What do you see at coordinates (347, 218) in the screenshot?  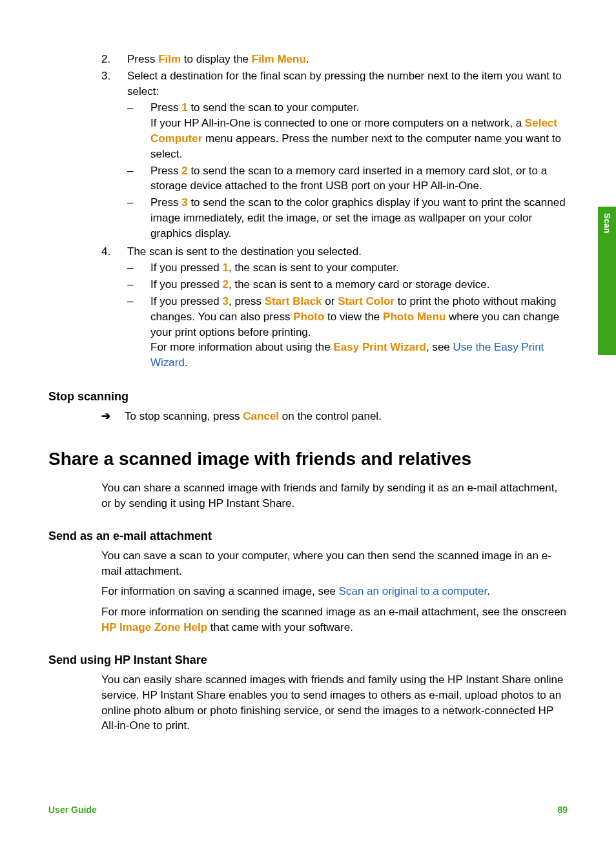 I see `list-item: – Press 3 to send the scan to the color …` at bounding box center [347, 218].